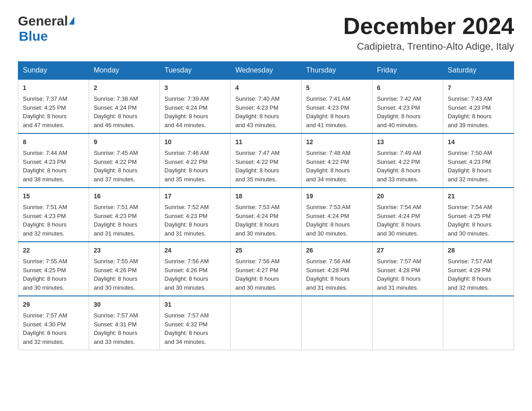 The height and width of the screenshot is (411, 532). Describe the element at coordinates (266, 160) in the screenshot. I see `calendar-week-row: 8 Sunrise: 7:44 AMSunset: 4:23 PMDayligh…` at that location.